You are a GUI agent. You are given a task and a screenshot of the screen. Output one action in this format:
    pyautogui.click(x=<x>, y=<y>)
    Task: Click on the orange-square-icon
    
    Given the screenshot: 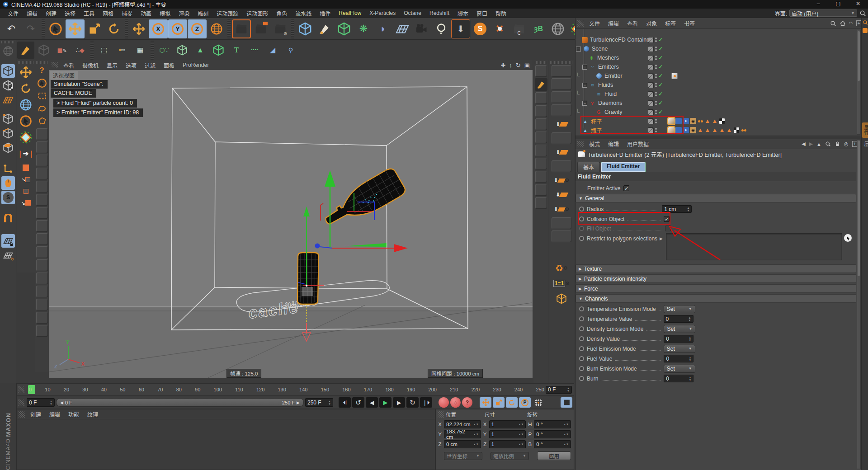 What is the action you would take?
    pyautogui.click(x=26, y=168)
    